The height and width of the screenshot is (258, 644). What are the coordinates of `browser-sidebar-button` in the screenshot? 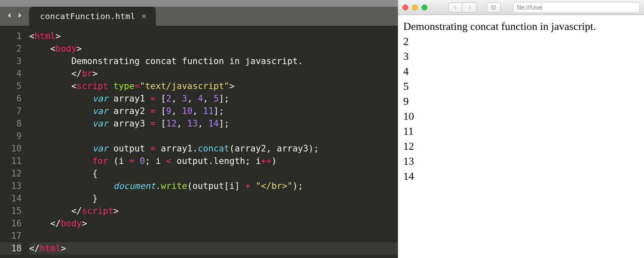 It's located at (494, 7).